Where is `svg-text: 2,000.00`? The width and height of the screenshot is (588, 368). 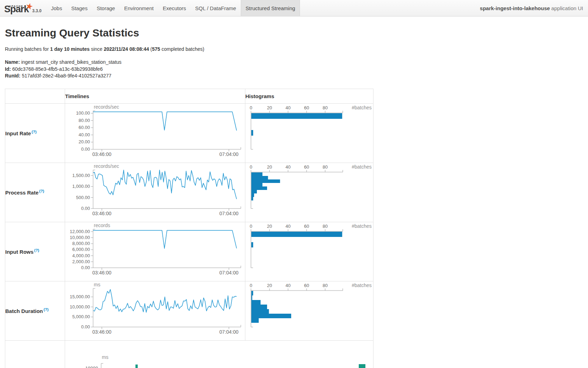
svg-text: 2,000.00 is located at coordinates (81, 261).